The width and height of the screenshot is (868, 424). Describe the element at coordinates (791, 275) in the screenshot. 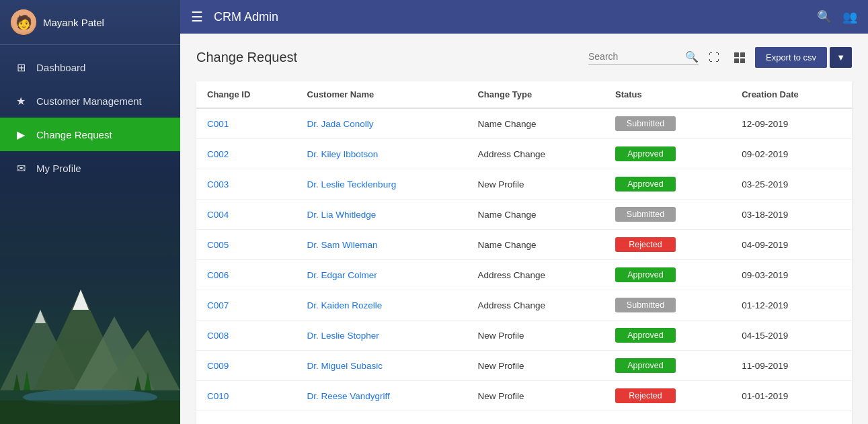

I see `cell-date-5: 09-03-2019` at that location.